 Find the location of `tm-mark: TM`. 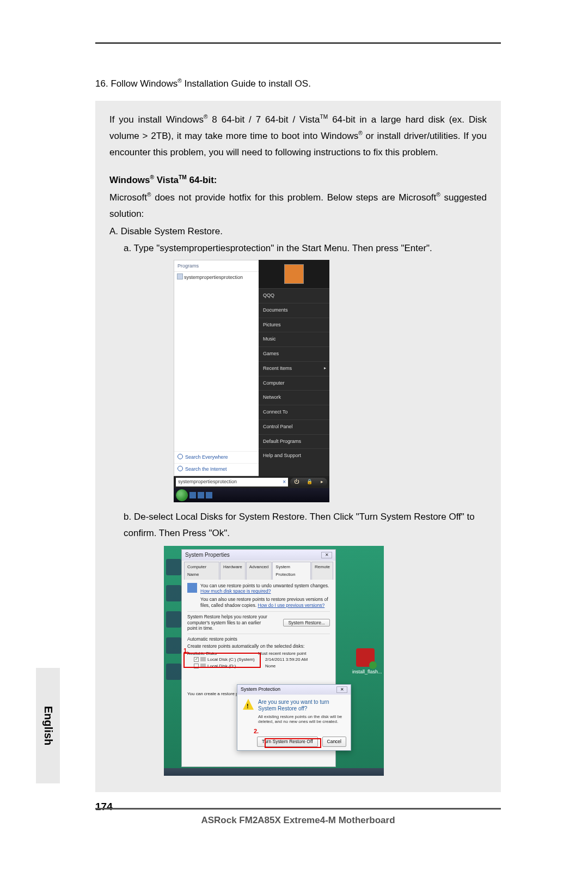

tm-mark: TM is located at coordinates (183, 178).